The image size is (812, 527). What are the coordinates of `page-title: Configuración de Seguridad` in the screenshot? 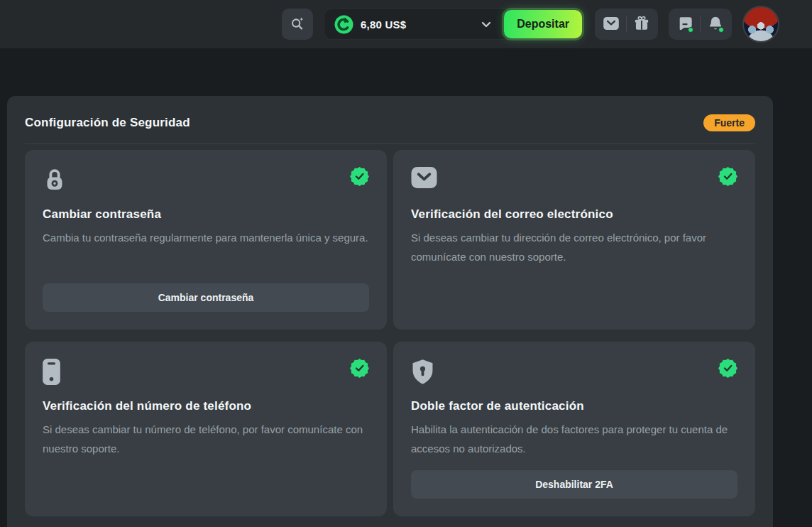 It's located at (108, 123).